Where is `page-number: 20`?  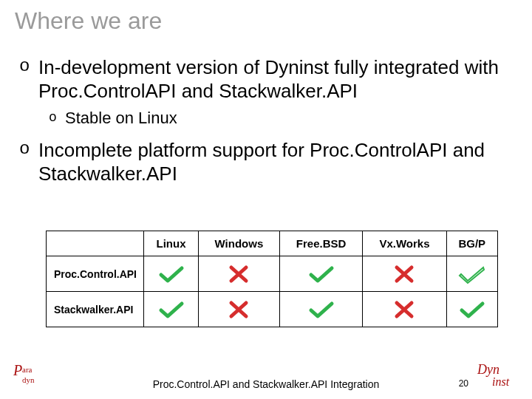 page-number: 20 is located at coordinates (464, 383).